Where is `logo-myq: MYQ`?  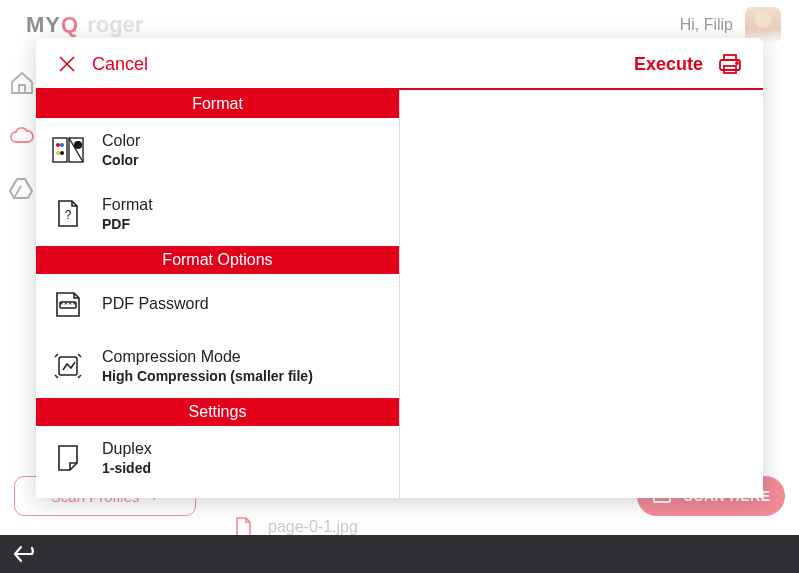
logo-myq: MYQ is located at coordinates (52, 25).